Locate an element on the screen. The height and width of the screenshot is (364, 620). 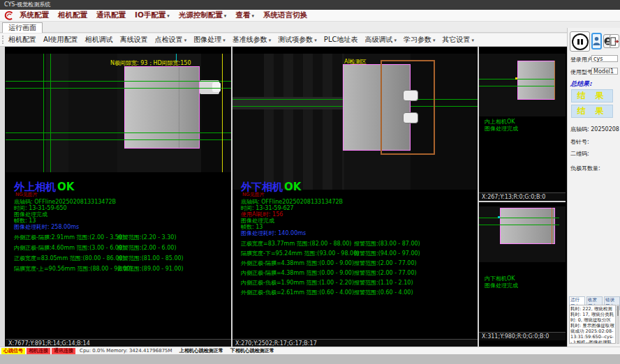
toolbar-item: 学习参数▾ is located at coordinates (420, 40).